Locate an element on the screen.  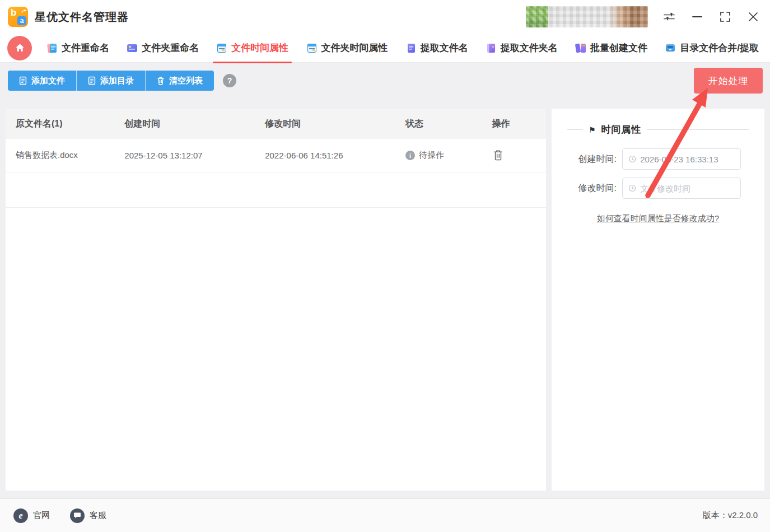
home-button is located at coordinates (20, 48).